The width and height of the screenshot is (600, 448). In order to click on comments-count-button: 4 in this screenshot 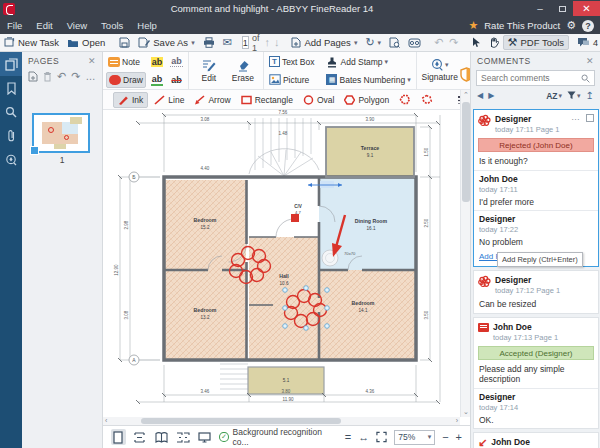, I will do `click(586, 42)`.